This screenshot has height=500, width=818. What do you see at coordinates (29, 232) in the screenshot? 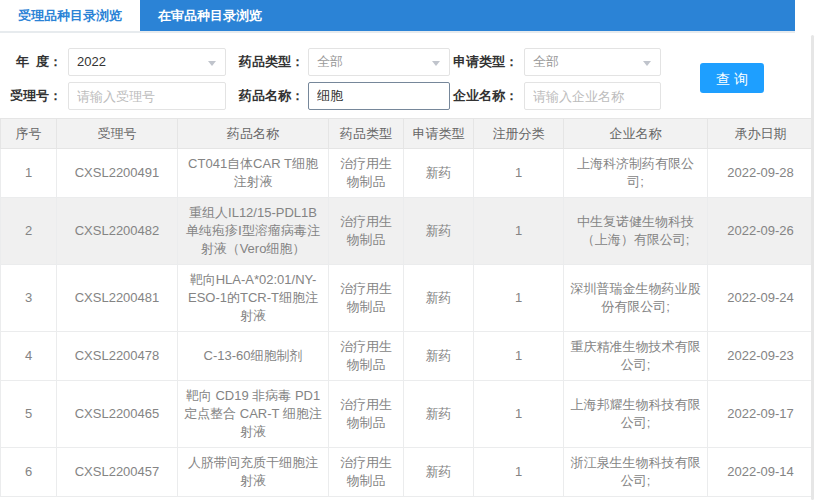
I see `table-cell: 2` at bounding box center [29, 232].